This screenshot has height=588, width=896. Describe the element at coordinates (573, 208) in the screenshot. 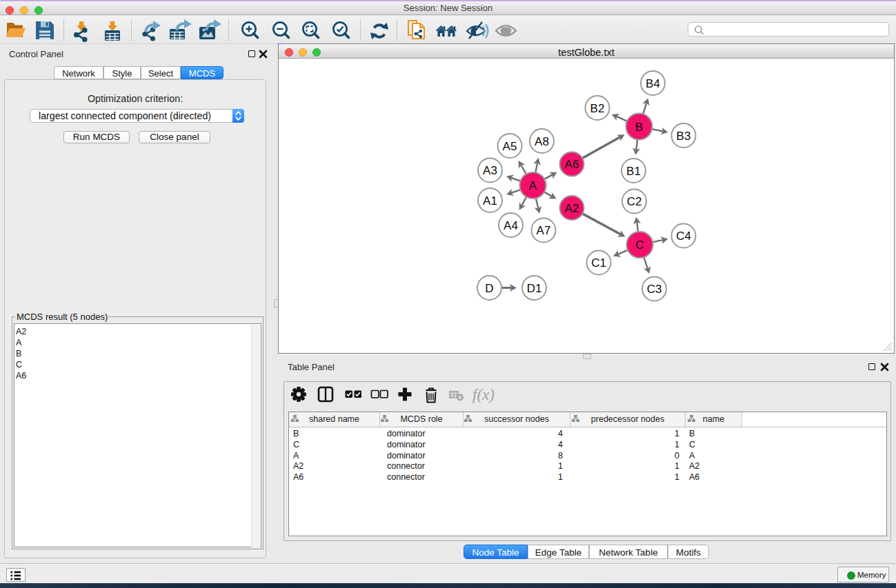

I see `svg-text: A2` at that location.